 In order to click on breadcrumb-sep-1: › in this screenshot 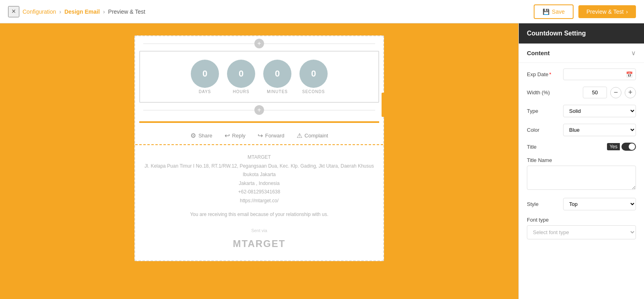, I will do `click(60, 12)`.